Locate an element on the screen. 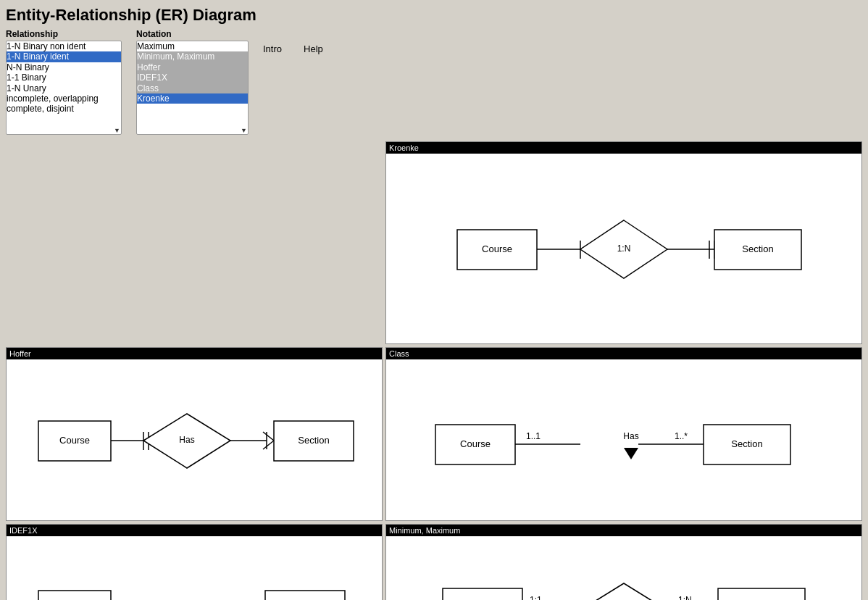  not-opt-0: Maximum is located at coordinates (193, 46).